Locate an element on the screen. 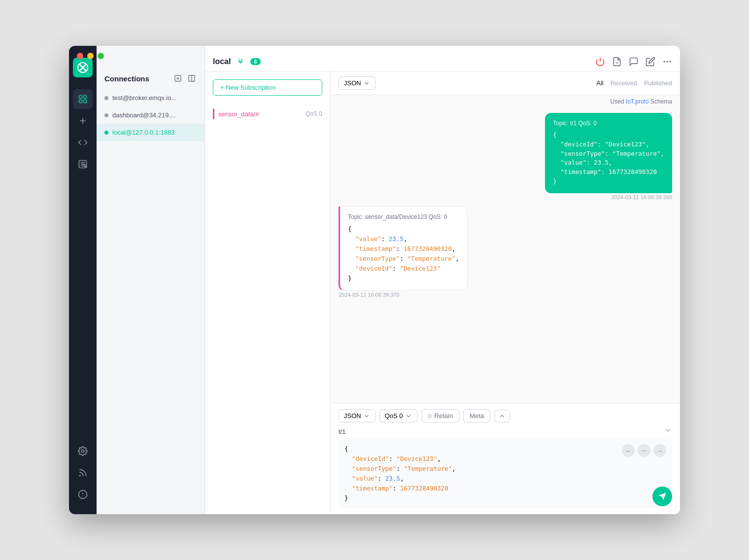 The width and height of the screenshot is (749, 560). expand-button is located at coordinates (502, 416).